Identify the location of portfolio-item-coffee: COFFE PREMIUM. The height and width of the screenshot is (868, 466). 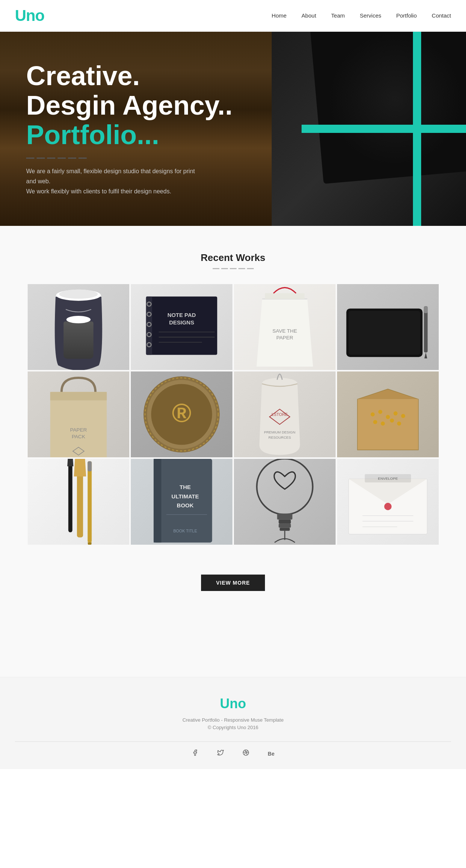
(78, 327).